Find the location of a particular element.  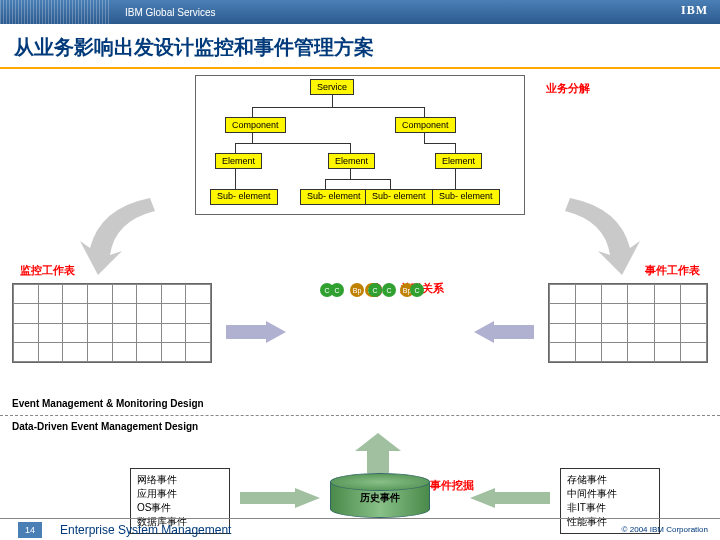

history-db-icon: 历史事件 is located at coordinates (380, 498).